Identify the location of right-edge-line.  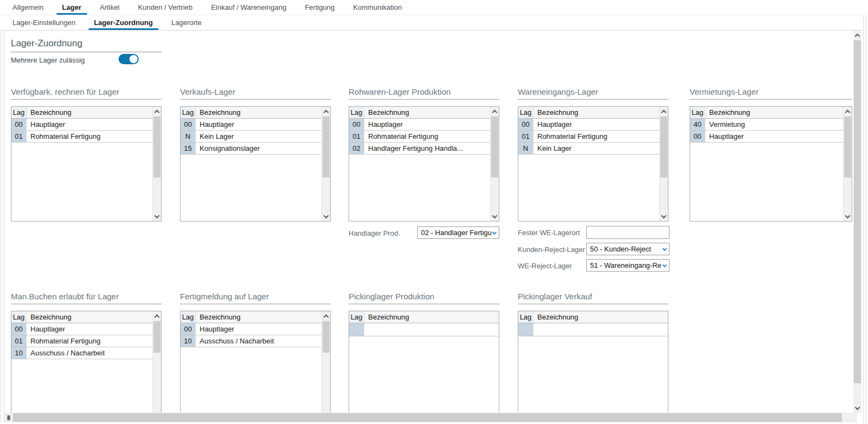
(866, 220).